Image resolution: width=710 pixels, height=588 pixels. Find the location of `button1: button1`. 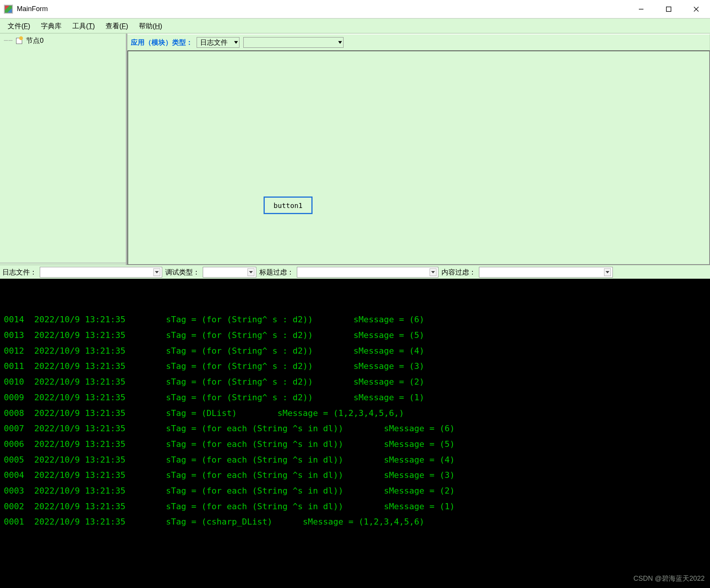

button1: button1 is located at coordinates (288, 205).